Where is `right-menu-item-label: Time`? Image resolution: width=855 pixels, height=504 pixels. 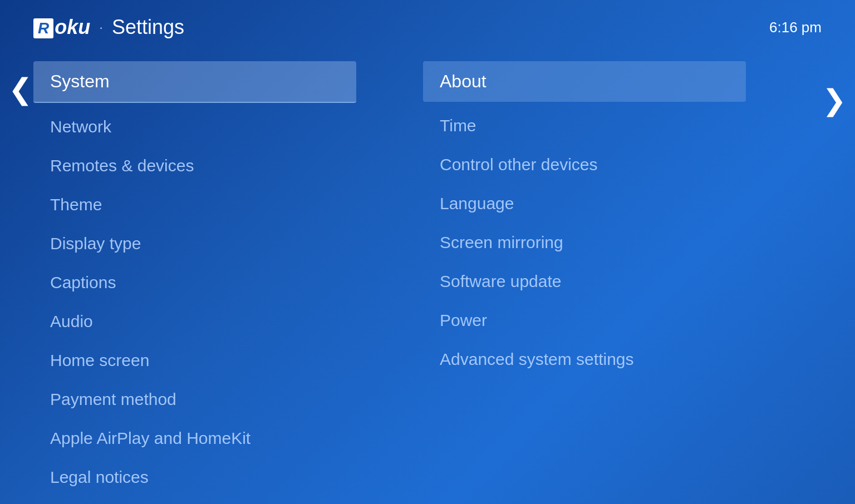 right-menu-item-label: Time is located at coordinates (458, 126).